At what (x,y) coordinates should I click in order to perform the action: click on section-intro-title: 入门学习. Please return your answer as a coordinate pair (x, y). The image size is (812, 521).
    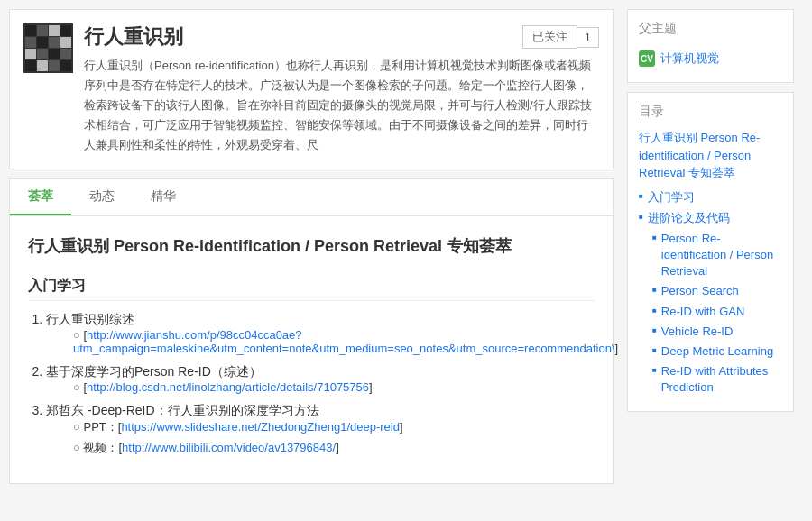
    Looking at the image, I should click on (311, 288).